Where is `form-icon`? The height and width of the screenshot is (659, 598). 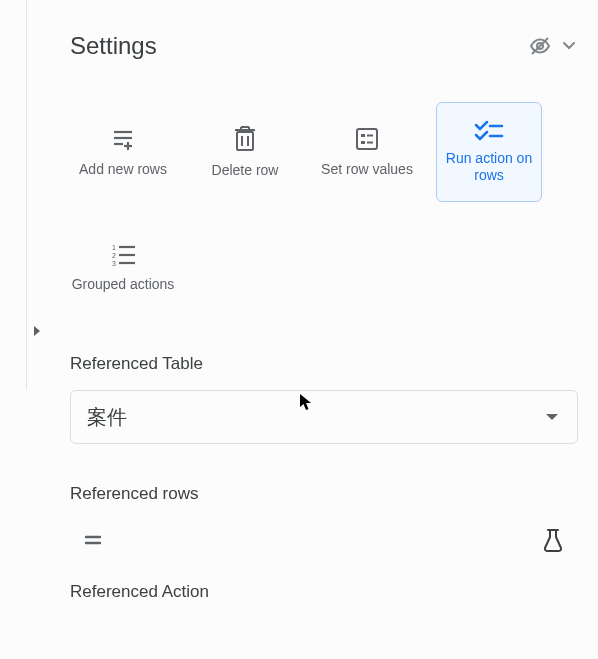 form-icon is located at coordinates (367, 139).